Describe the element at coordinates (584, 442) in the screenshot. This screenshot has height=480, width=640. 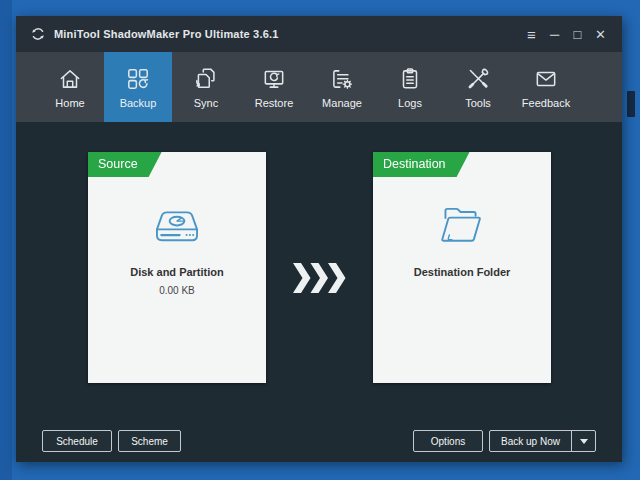
I see `chevron-down-icon` at that location.